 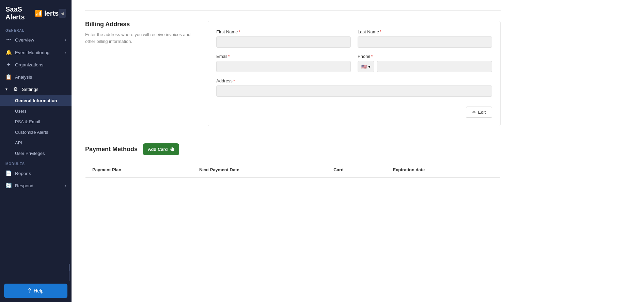 What do you see at coordinates (140, 74) in the screenshot?
I see `billing-description: Billing Address Enter the address where …` at bounding box center [140, 74].